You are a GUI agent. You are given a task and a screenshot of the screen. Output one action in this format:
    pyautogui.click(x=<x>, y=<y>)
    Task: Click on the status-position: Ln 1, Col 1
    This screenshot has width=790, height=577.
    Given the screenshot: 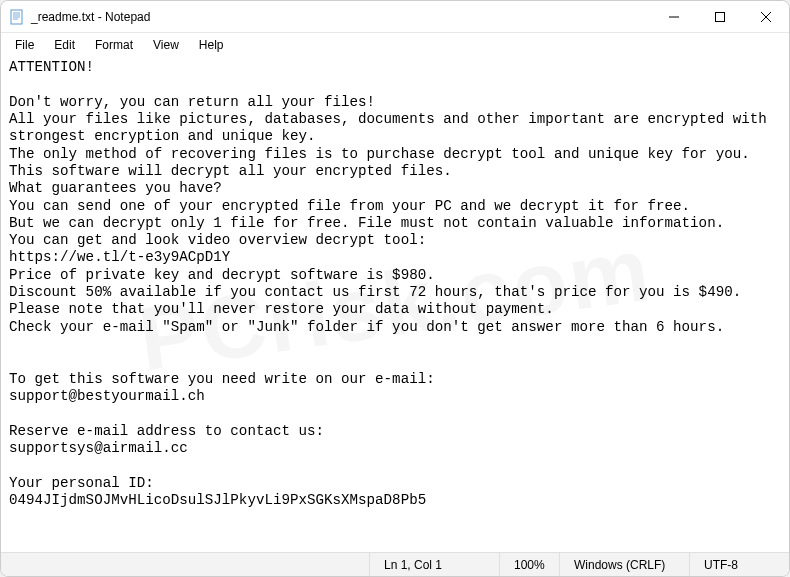 What is the action you would take?
    pyautogui.click(x=434, y=564)
    